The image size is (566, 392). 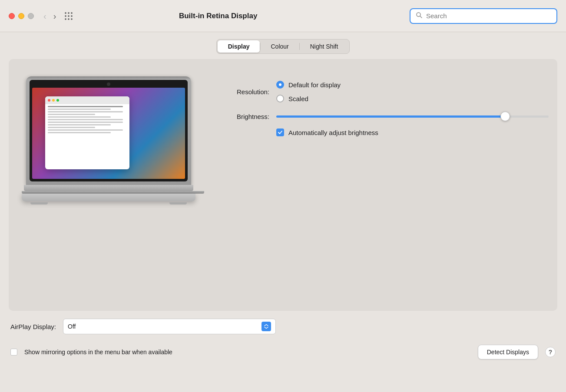 What do you see at coordinates (33, 326) in the screenshot?
I see `airplay-label: AirPlay Display:` at bounding box center [33, 326].